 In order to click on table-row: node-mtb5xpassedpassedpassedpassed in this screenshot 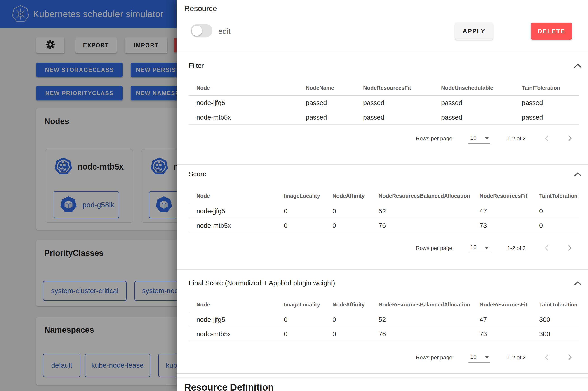, I will do `click(384, 117)`.